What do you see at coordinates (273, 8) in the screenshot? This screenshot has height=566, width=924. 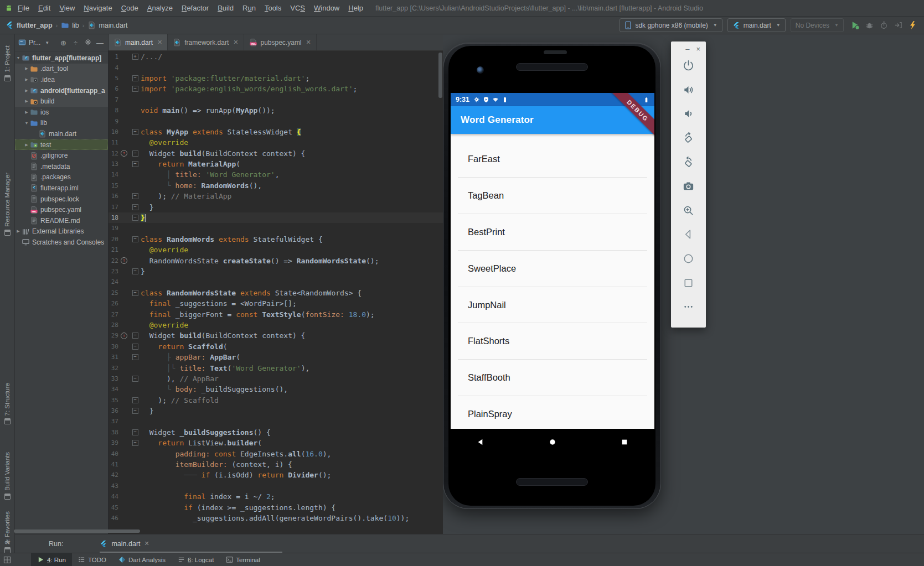 I see `menu-tools: Tools` at bounding box center [273, 8].